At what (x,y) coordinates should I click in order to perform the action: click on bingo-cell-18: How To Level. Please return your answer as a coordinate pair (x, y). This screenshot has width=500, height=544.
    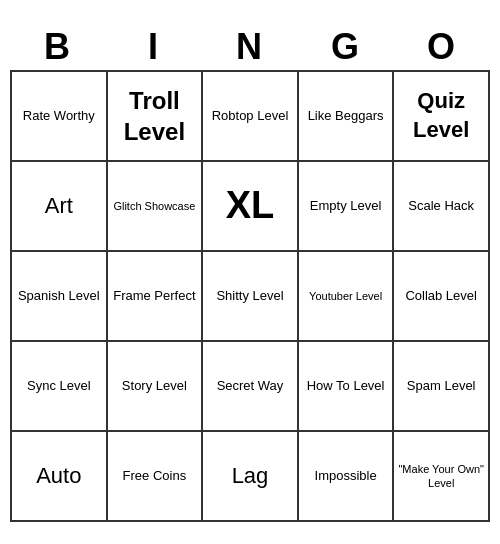
    Looking at the image, I should click on (347, 387).